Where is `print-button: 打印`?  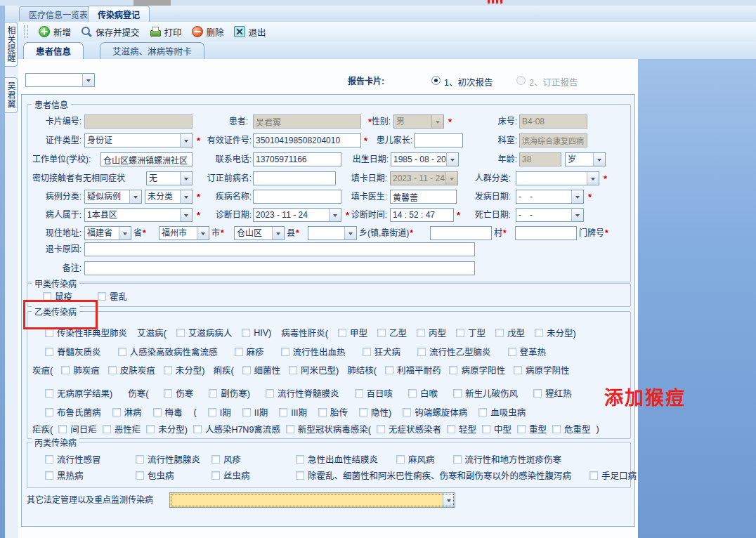
print-button: 打印 is located at coordinates (166, 32).